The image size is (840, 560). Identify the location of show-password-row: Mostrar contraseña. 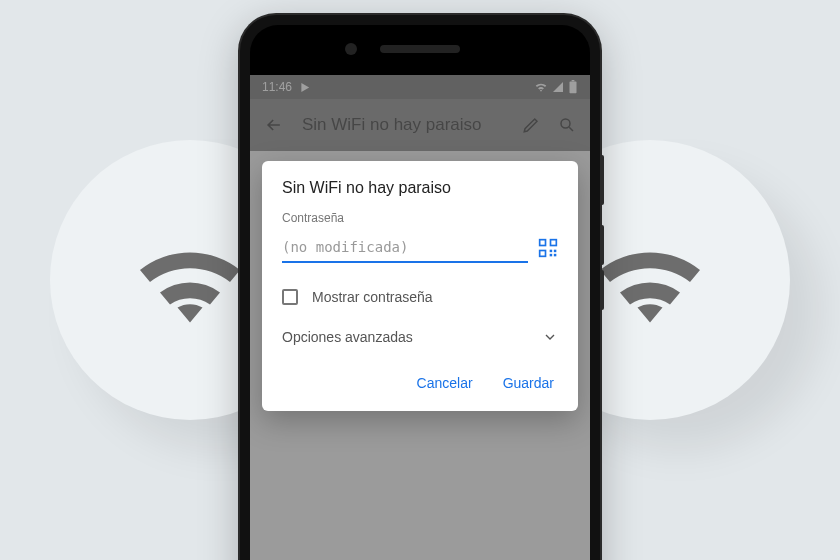
(420, 297).